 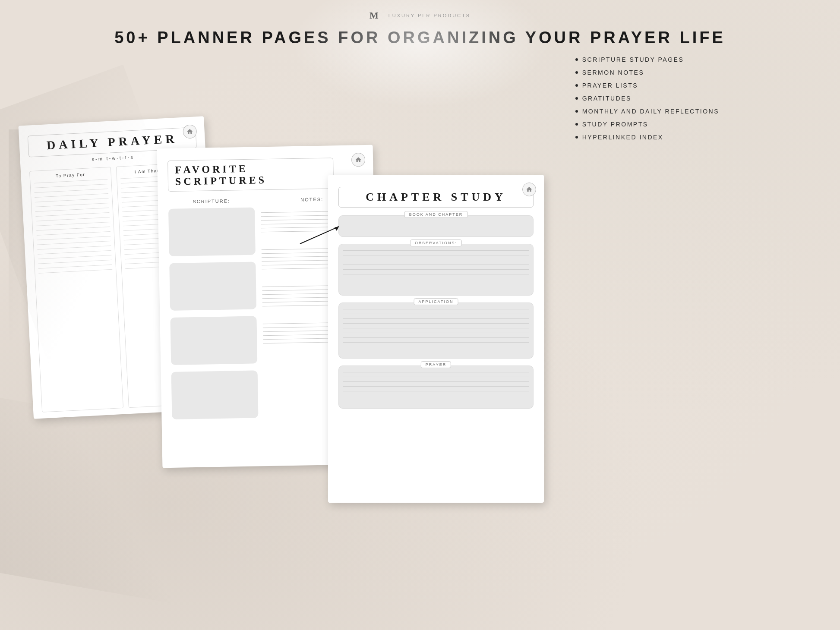 I want to click on observations-lines, so click(x=436, y=264).